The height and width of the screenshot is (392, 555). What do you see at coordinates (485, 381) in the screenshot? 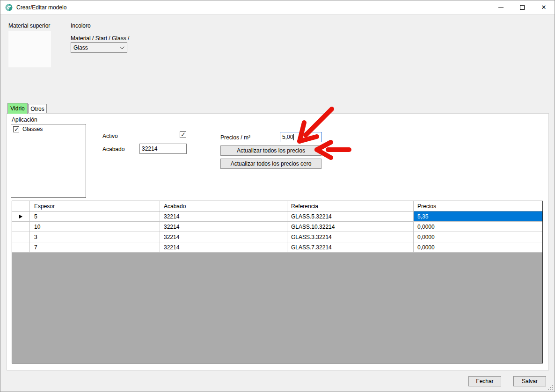
I see `fechar-label: Fechar` at bounding box center [485, 381].